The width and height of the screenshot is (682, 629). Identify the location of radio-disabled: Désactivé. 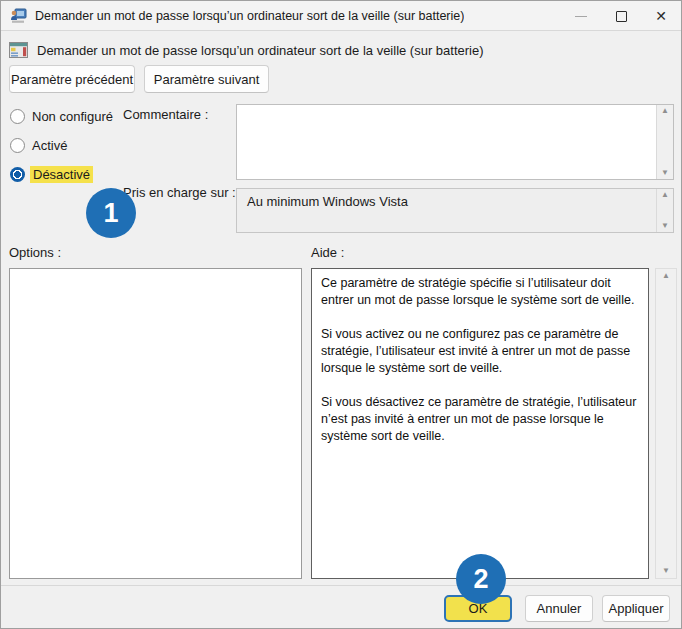
(52, 174).